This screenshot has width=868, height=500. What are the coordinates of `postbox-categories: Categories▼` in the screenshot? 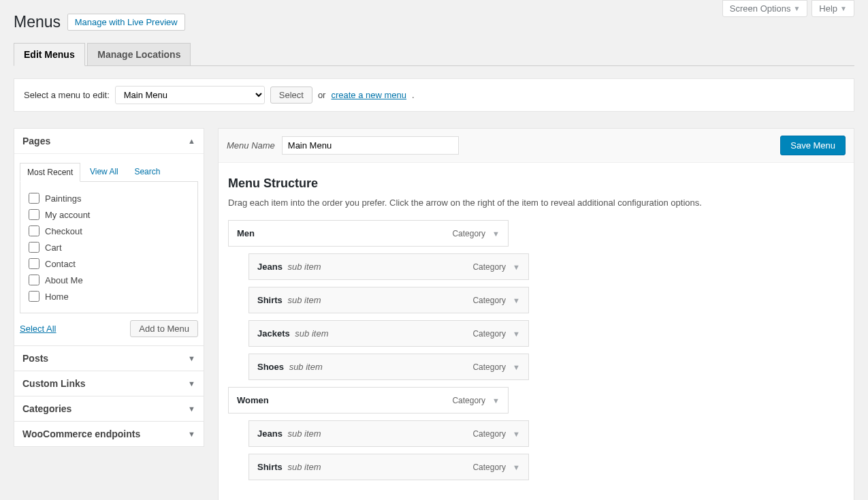 It's located at (109, 409).